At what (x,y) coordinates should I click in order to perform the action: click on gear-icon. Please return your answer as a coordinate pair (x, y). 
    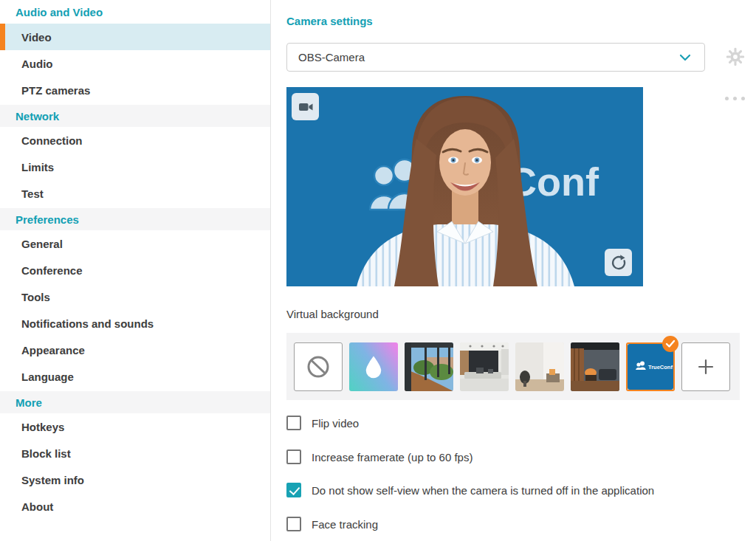
    Looking at the image, I should click on (735, 57).